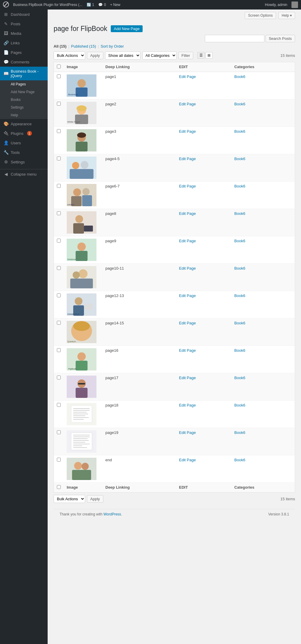 This screenshot has height=644, width=301. I want to click on submenu-books: Books, so click(24, 100).